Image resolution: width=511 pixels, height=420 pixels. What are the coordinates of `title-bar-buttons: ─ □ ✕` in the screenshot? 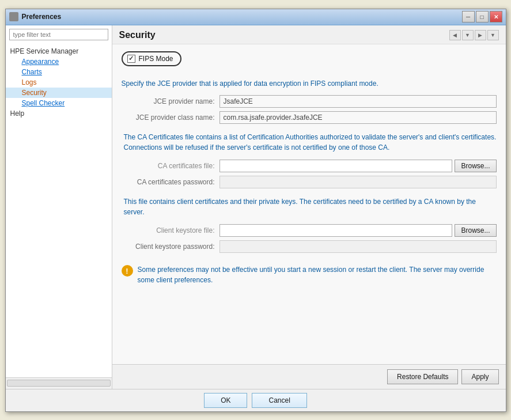 It's located at (482, 17).